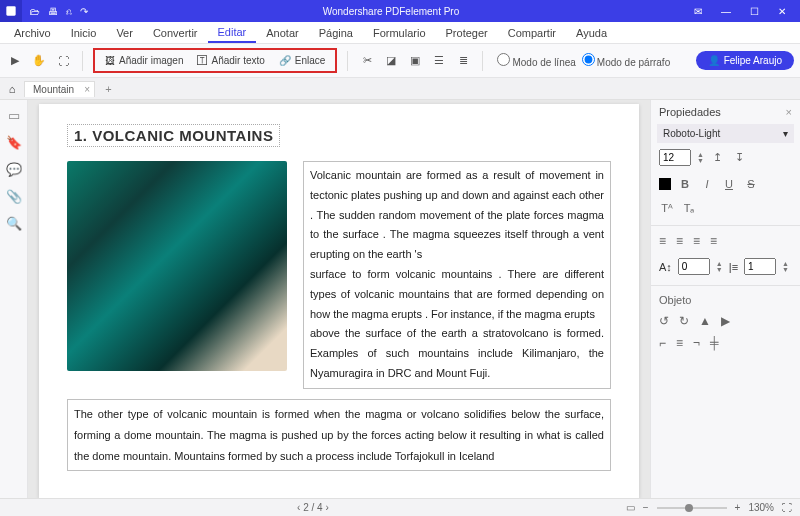 The height and width of the screenshot is (516, 800). Describe the element at coordinates (662, 241) in the screenshot. I see `align-left-icon: ≡` at that location.